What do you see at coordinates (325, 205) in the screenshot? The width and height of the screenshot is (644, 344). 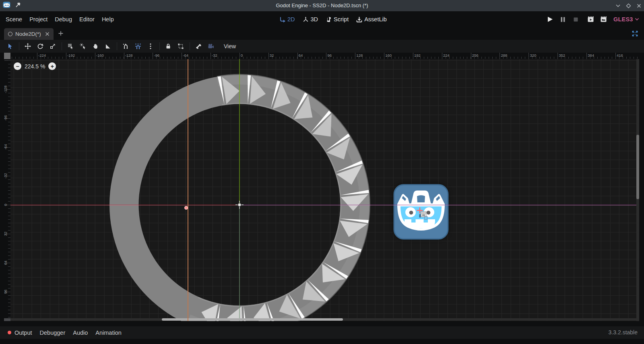 I see `x-axis-underline` at bounding box center [325, 205].